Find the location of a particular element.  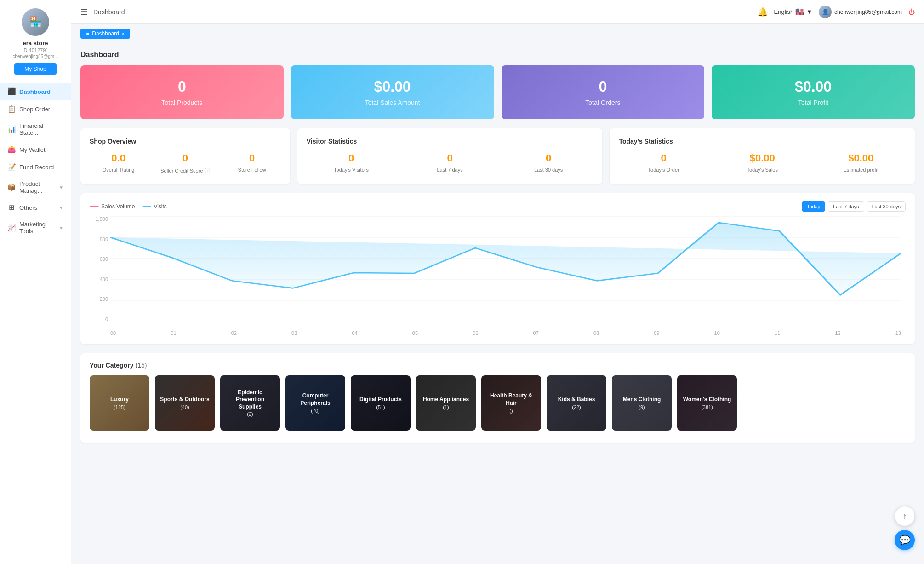

category-count-home: (1) is located at coordinates (446, 407).